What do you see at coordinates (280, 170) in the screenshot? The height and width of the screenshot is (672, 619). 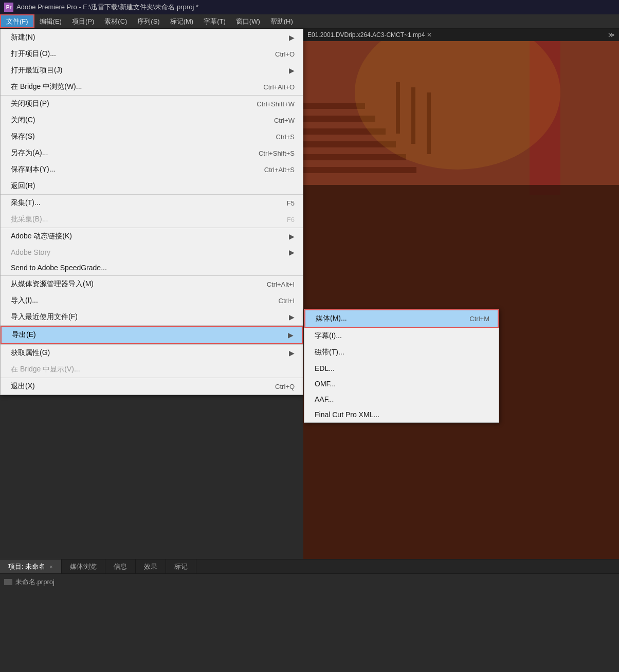 I see `shortcut-save-copy: Ctrl+Alt+S` at bounding box center [280, 170].